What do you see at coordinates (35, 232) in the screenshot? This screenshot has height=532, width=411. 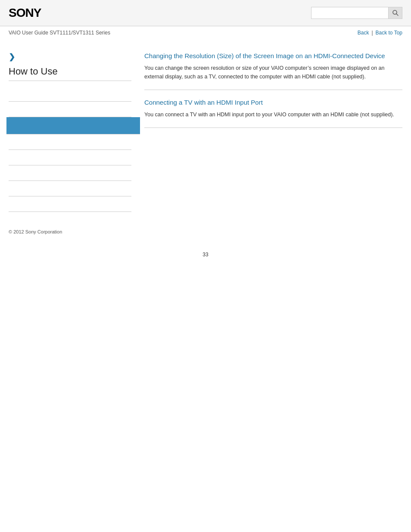 I see `copyright: © 2012 Sony Corporation` at bounding box center [35, 232].